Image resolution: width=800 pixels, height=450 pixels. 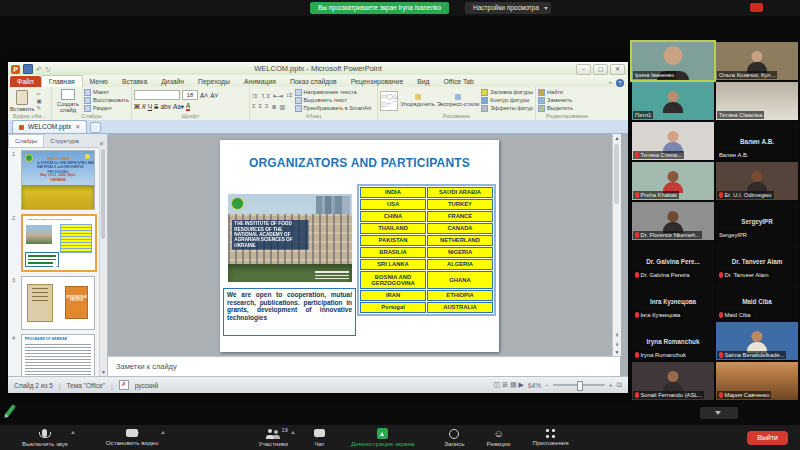 I want to click on reactions-button: Реакции, so click(x=499, y=438).